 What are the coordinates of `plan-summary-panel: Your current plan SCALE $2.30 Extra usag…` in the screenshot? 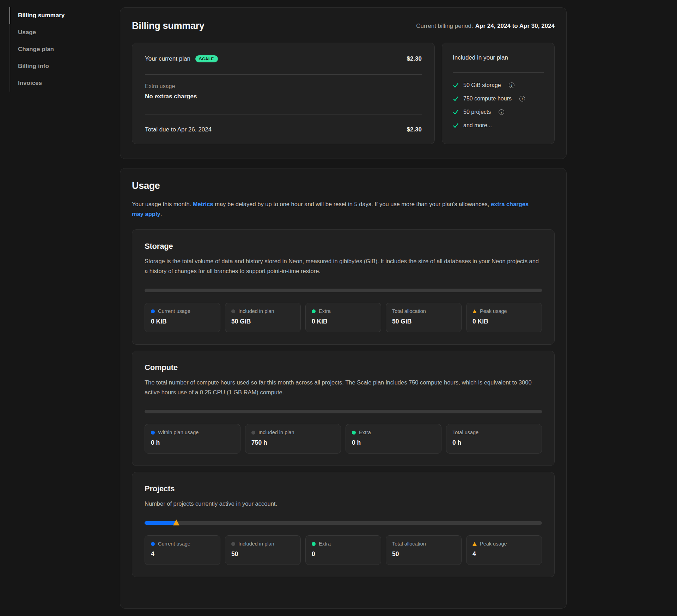 It's located at (283, 93).